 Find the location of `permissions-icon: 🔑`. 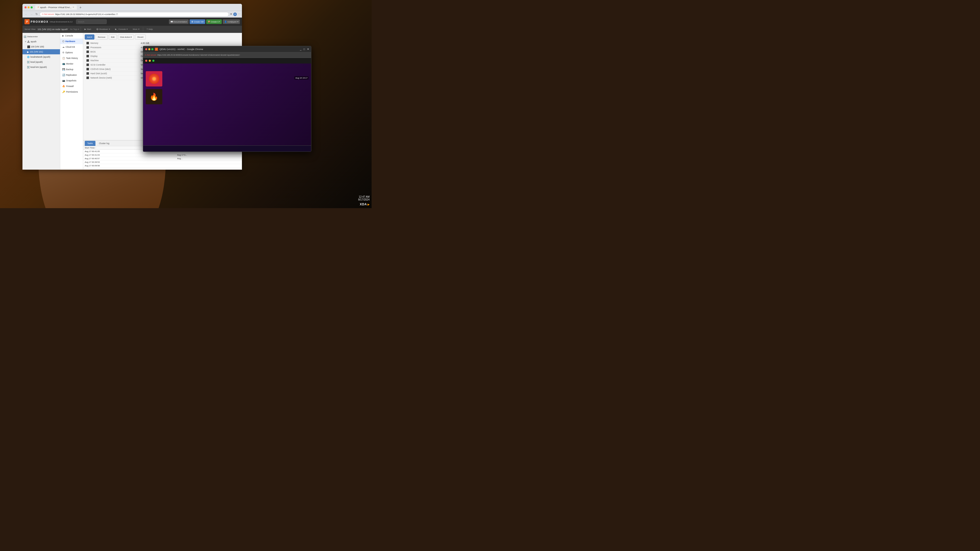

permissions-icon: 🔑 is located at coordinates (64, 92).